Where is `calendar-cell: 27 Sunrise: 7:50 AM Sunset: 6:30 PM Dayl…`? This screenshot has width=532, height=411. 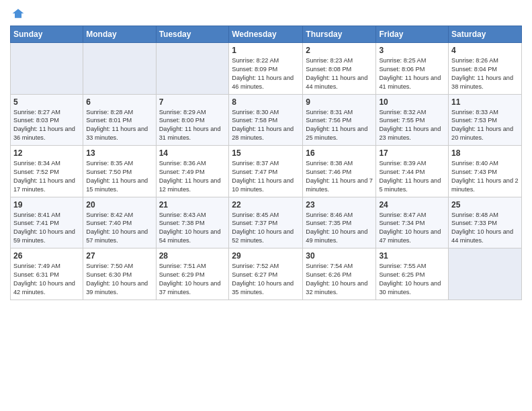
calendar-cell: 27 Sunrise: 7:50 AM Sunset: 6:30 PM Dayl… is located at coordinates (120, 274).